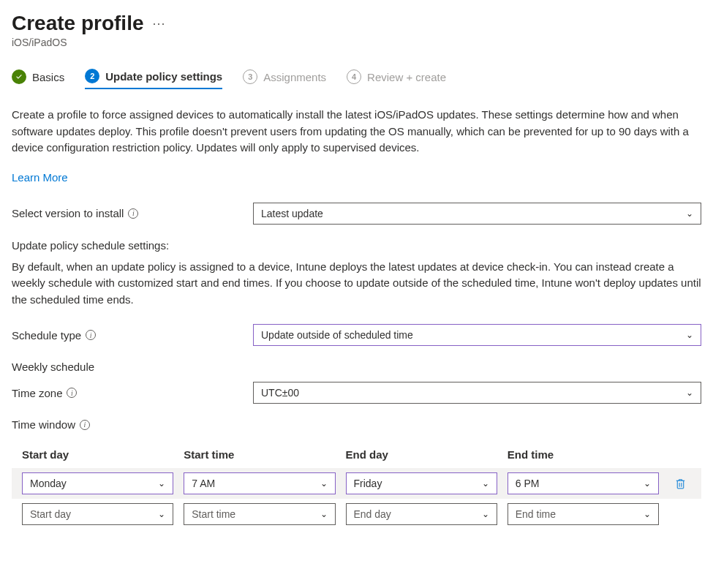 The height and width of the screenshot is (588, 713). What do you see at coordinates (528, 483) in the screenshot?
I see `dropdown-value: 6 PM` at bounding box center [528, 483].